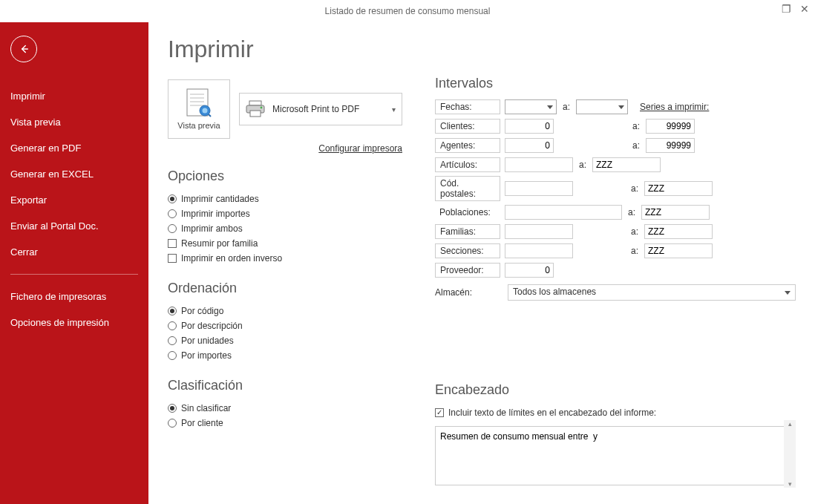  Describe the element at coordinates (787, 9) in the screenshot. I see `maximize-icon: ❐` at that location.